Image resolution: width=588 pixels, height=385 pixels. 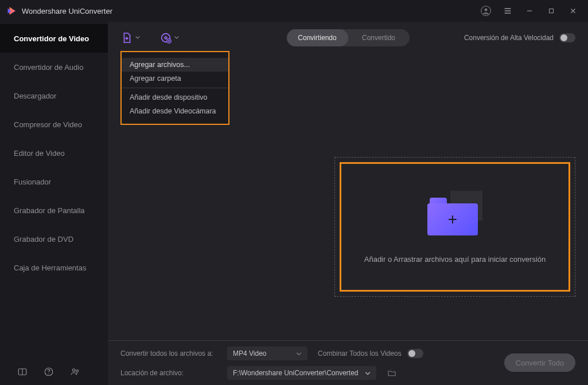 I want to click on convert-all-button: Convertir Todo, so click(x=540, y=363).